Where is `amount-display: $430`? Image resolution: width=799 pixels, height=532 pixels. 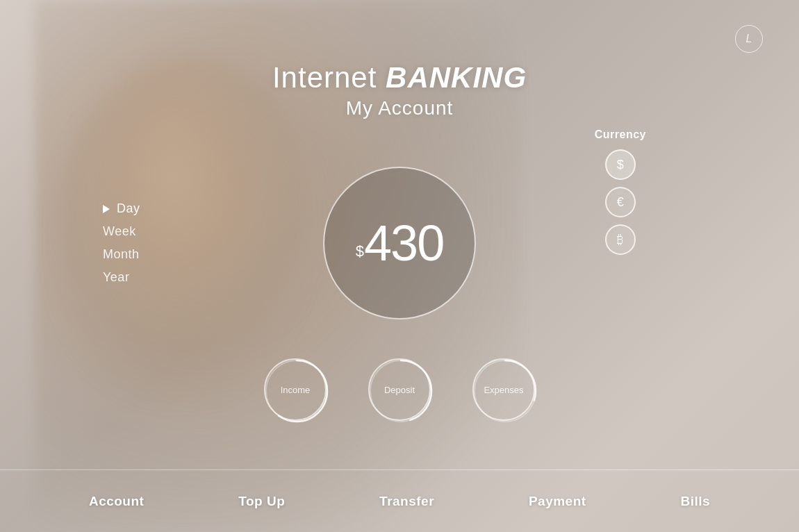
amount-display: $430 is located at coordinates (400, 243).